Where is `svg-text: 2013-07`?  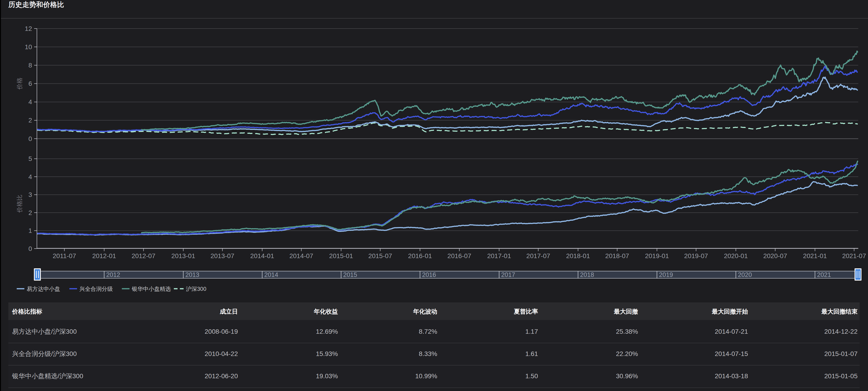
svg-text: 2013-07 is located at coordinates (222, 256).